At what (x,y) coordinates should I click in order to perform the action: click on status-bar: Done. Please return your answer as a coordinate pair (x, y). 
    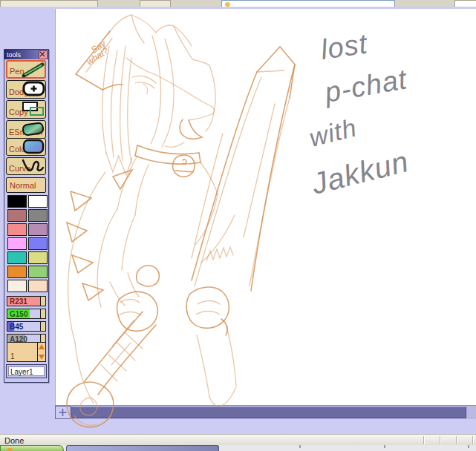
    Looking at the image, I should click on (238, 440).